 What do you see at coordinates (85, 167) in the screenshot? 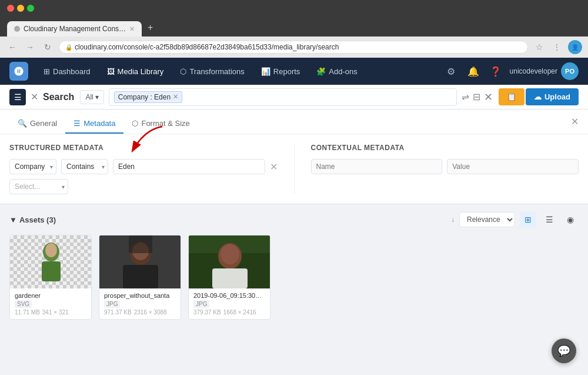
I see `operator-select-wrap: Contains` at bounding box center [85, 167].